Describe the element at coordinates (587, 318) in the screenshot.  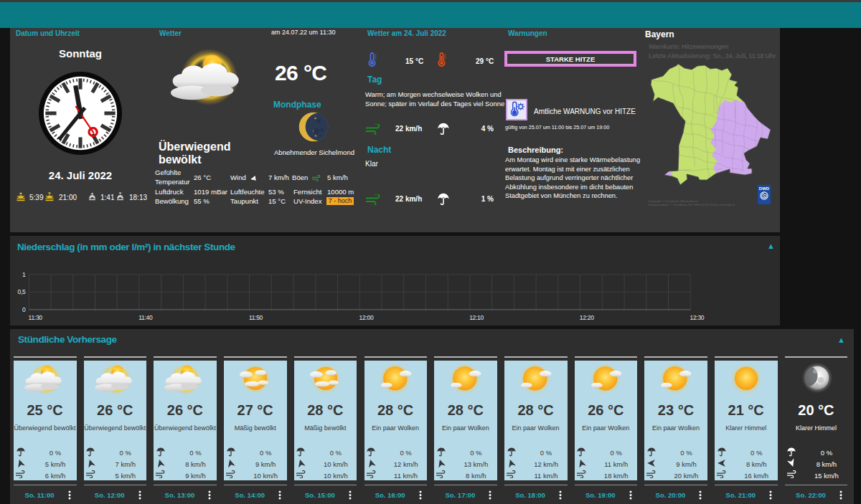
I see `svg-text: 12:20` at that location.